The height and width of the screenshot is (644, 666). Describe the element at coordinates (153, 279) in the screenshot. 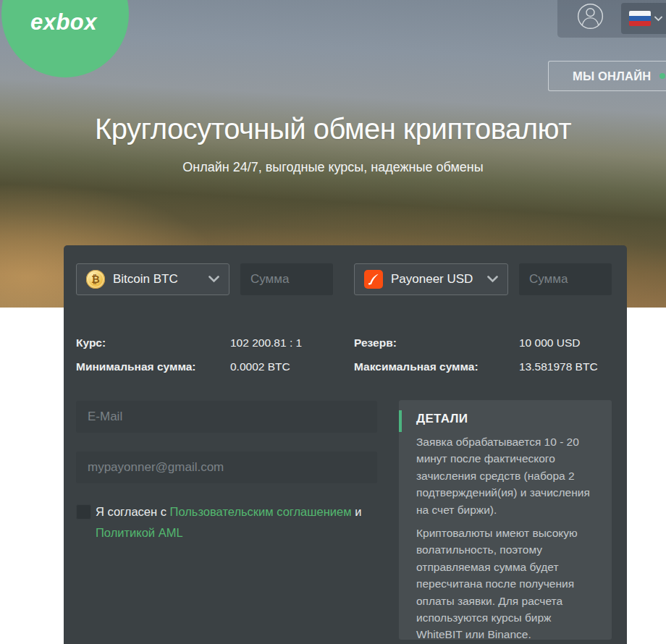

I see `currency-from-select: ₿ Bitcoin BTC` at that location.